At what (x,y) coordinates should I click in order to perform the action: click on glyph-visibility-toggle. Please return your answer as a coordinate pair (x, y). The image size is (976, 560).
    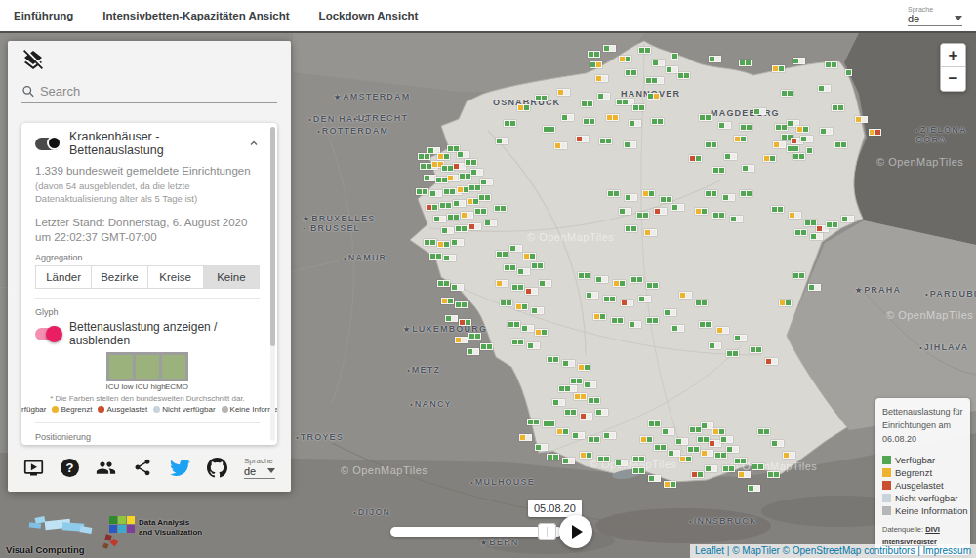
    Looking at the image, I should click on (48, 334).